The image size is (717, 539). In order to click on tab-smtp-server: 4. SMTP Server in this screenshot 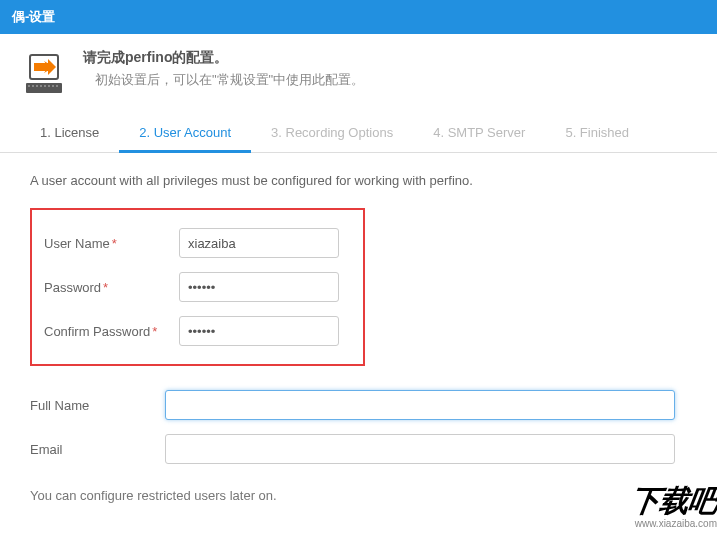, I will do `click(479, 134)`.